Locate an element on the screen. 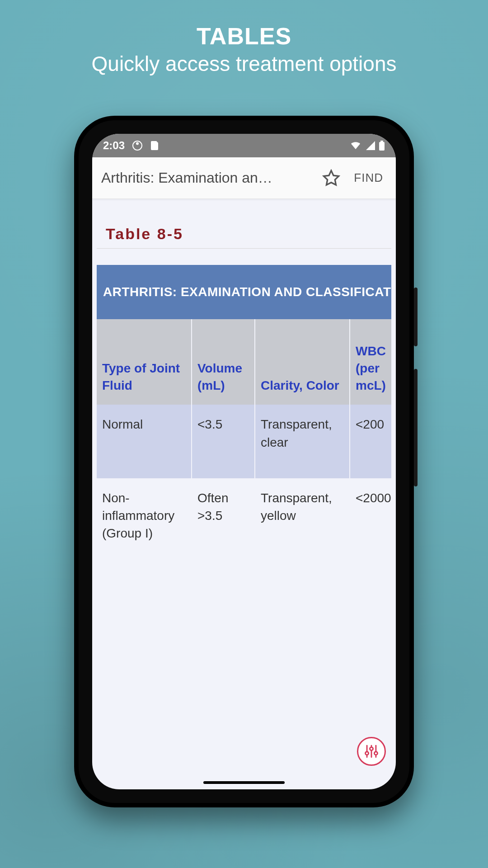 The image size is (488, 868). promo-heading: TABLES Quickly access treatment options is located at coordinates (244, 49).